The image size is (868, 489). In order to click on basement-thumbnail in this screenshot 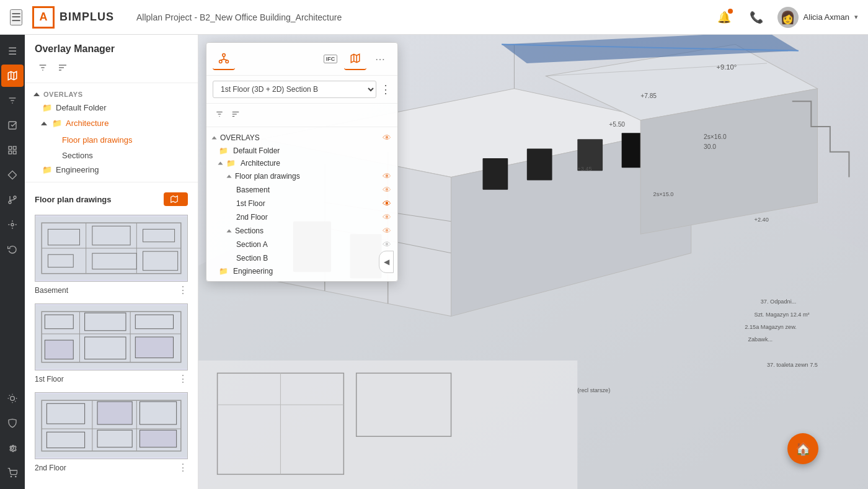, I will do `click(112, 248)`.